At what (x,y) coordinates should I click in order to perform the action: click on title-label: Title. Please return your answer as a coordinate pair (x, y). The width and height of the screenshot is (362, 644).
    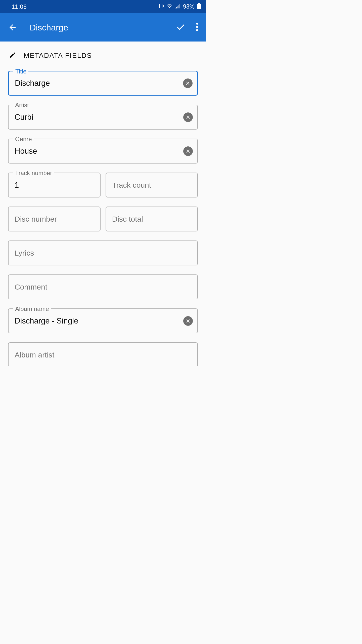
    Looking at the image, I should click on (21, 71).